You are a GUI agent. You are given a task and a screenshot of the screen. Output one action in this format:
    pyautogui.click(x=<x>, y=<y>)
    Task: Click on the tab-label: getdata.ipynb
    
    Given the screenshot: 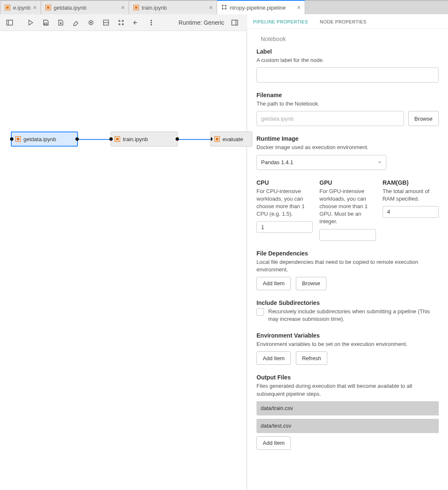 What is the action you would take?
    pyautogui.click(x=86, y=8)
    